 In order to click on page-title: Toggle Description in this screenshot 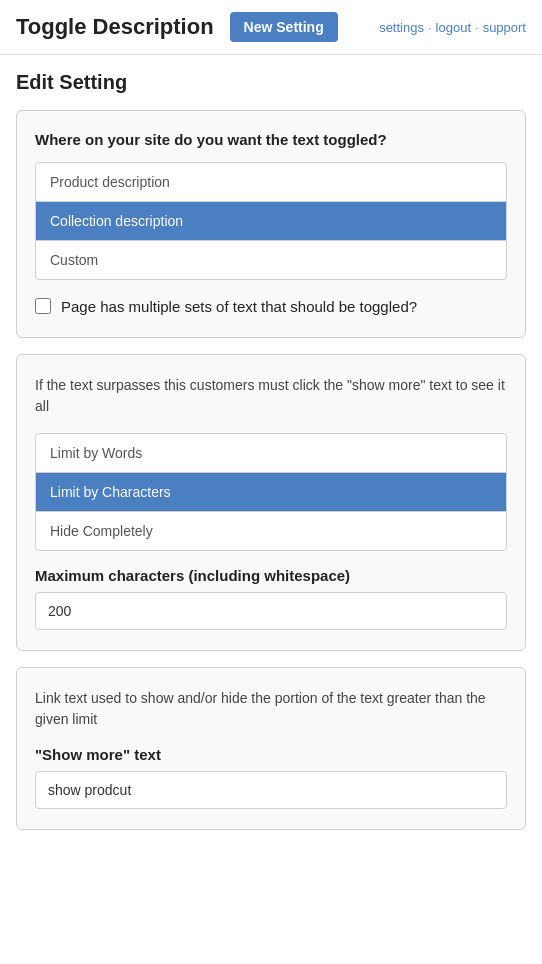, I will do `click(115, 27)`.